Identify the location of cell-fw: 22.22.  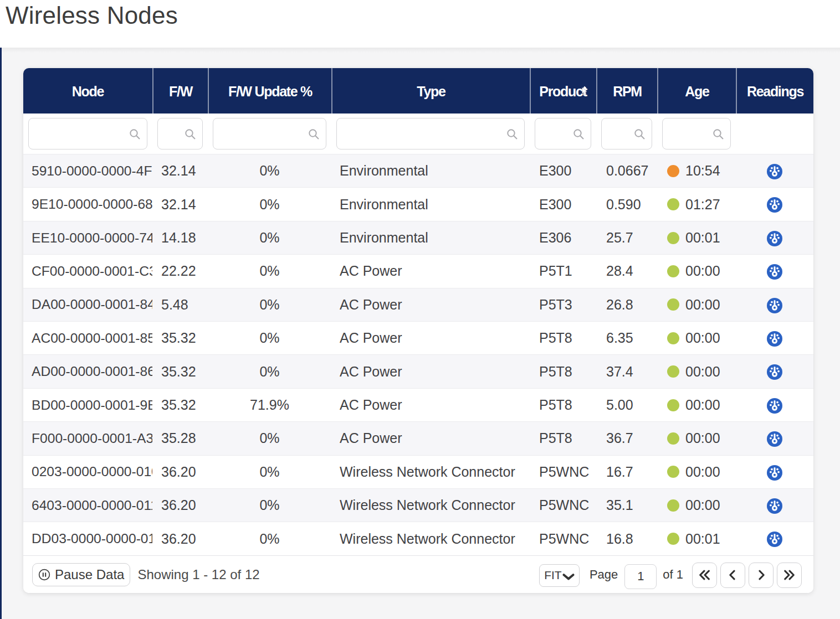
(180, 271).